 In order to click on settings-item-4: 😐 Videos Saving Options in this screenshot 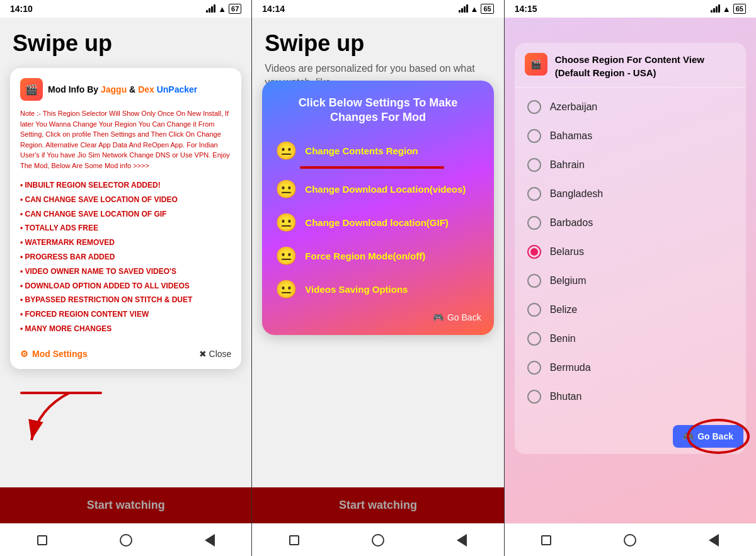, I will do `click(378, 290)`.